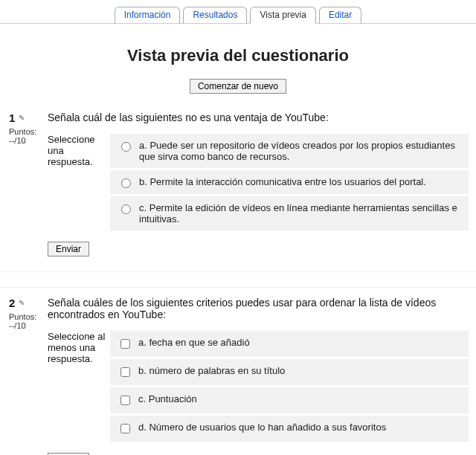  Describe the element at coordinates (289, 372) in the screenshot. I see `option-row: b. número de palabras en su título` at that location.